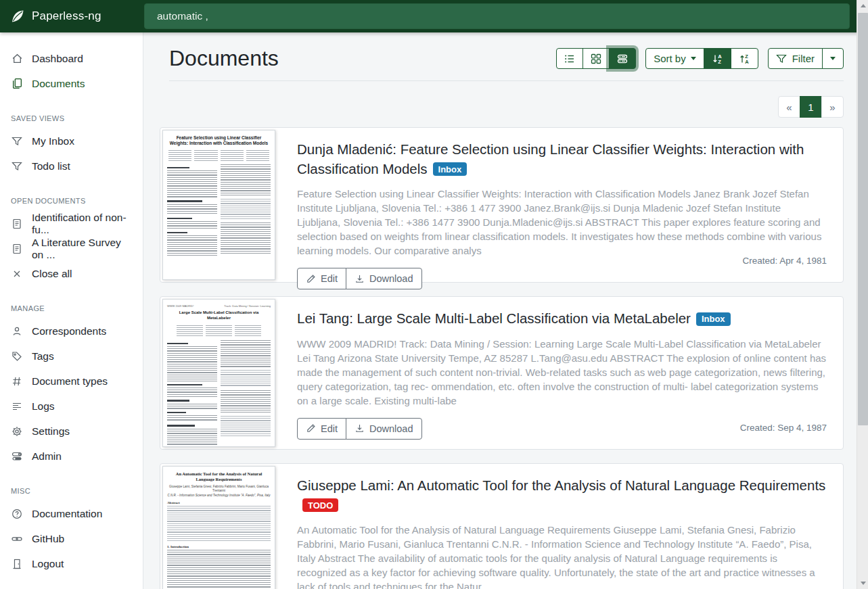 This screenshot has width=868, height=589. I want to click on toolbar: Sort by A Z Z, so click(705, 58).